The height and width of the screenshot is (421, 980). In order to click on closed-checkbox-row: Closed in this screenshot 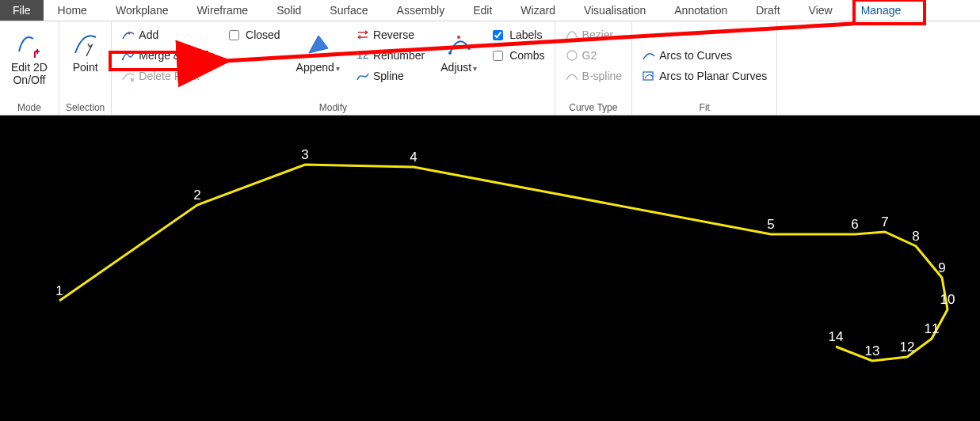, I will do `click(255, 35)`.